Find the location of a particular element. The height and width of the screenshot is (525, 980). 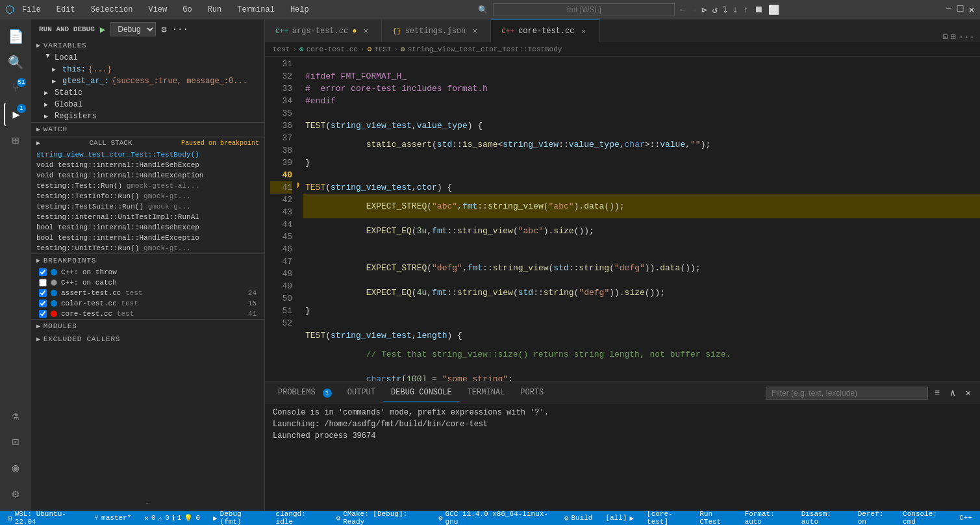

panel-collapse-icon: ∧ is located at coordinates (953, 393).